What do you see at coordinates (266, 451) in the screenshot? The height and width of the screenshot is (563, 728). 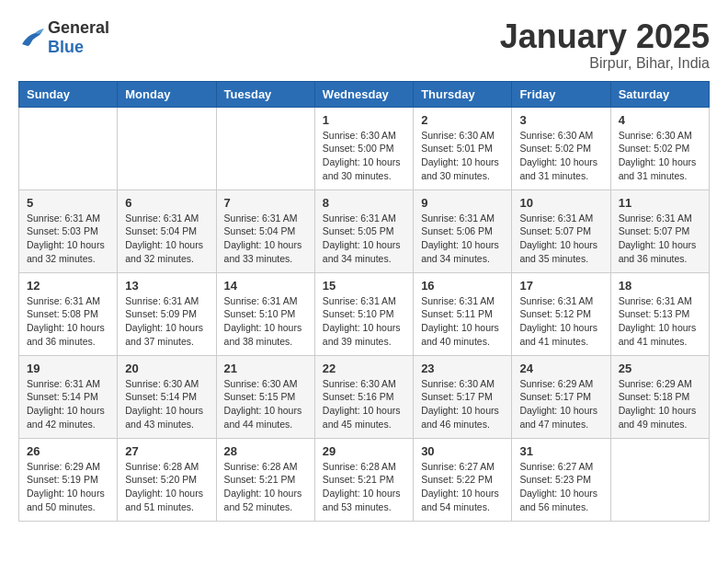 I see `day-number: 28` at bounding box center [266, 451].